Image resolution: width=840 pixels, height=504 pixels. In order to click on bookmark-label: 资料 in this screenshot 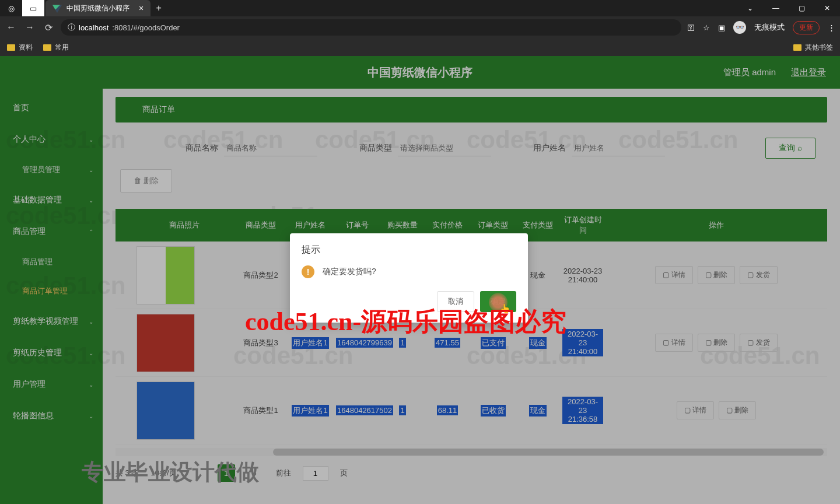, I will do `click(26, 48)`.